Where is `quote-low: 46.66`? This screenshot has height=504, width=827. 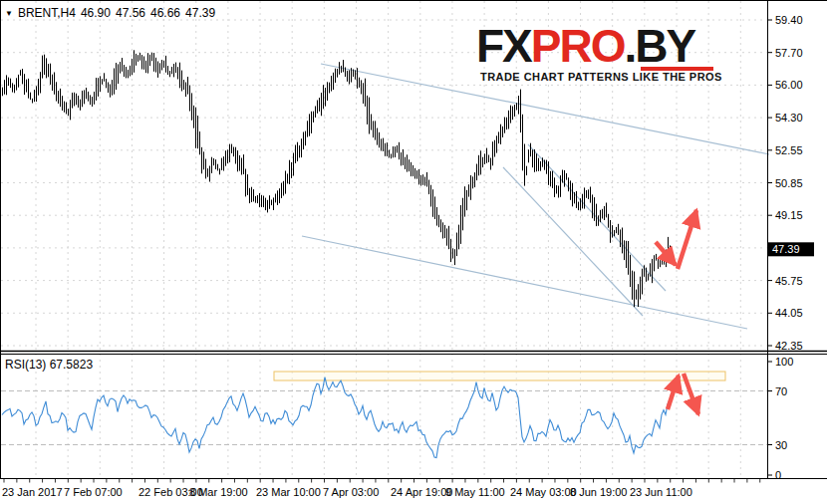 quote-low: 46.66 is located at coordinates (165, 13).